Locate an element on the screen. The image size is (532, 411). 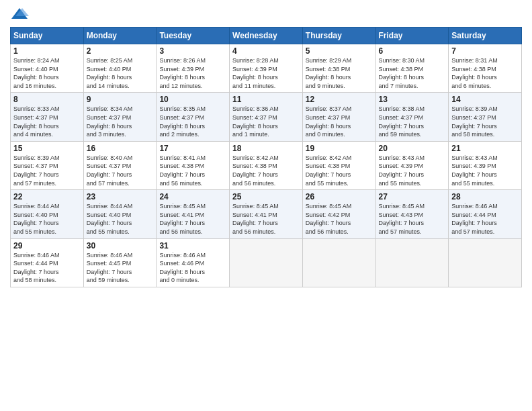
weekday-header-tuesday: Tuesday is located at coordinates (193, 36).